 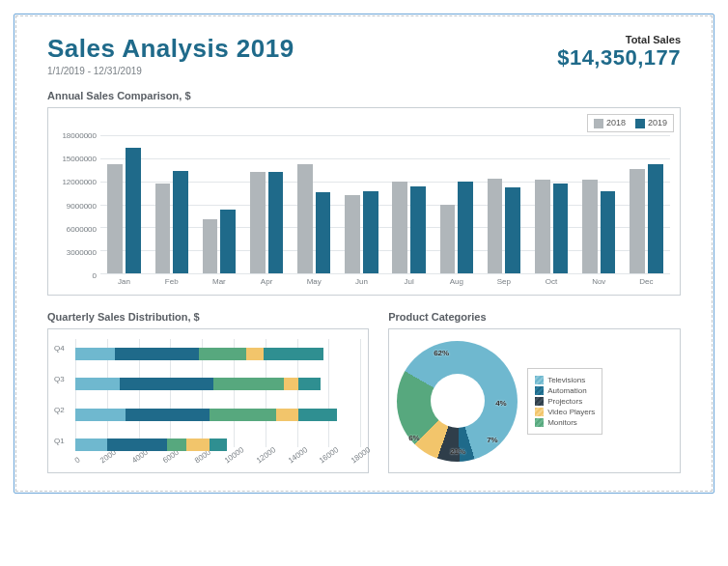 What do you see at coordinates (504, 205) in the screenshot?
I see `bar-group-sep: Sep` at bounding box center [504, 205].